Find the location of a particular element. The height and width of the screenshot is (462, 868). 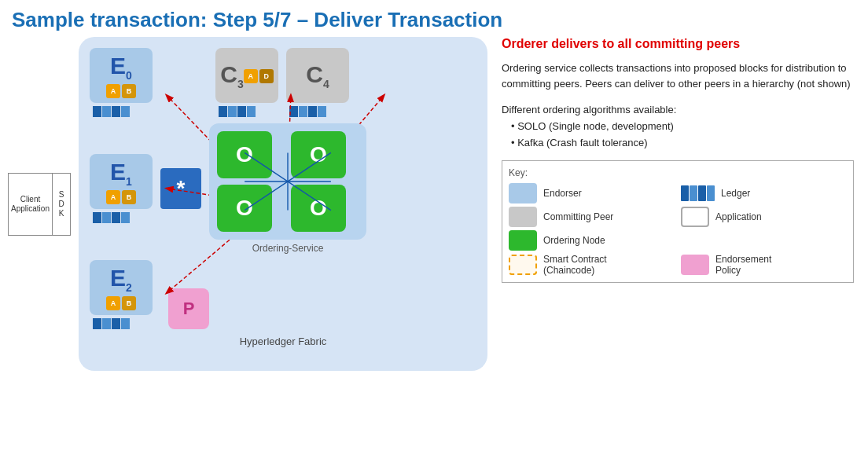

e2-node: E2 A B is located at coordinates (121, 288).